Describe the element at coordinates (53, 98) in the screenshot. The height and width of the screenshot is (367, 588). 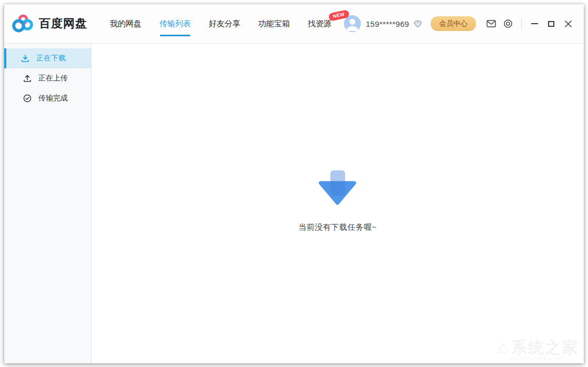
I see `sidebar-item-label: 传输完成` at that location.